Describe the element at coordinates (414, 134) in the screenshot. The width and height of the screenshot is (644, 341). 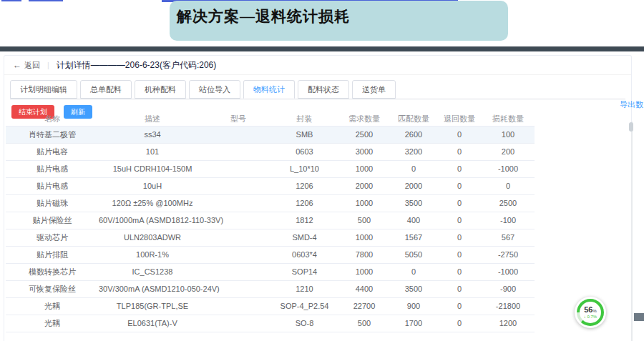
I see `table-cell: 2600` at that location.